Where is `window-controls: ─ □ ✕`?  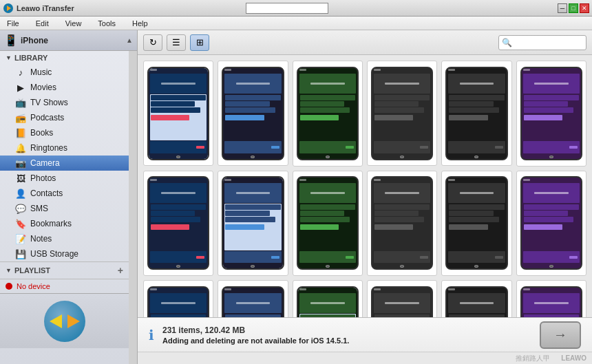
window-controls: ─ □ ✕ is located at coordinates (573, 8).